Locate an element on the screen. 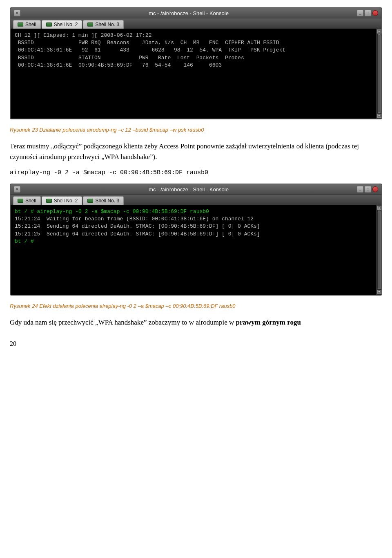 This screenshot has height=558, width=392. tab-shell-2: Shell is located at coordinates (27, 200).